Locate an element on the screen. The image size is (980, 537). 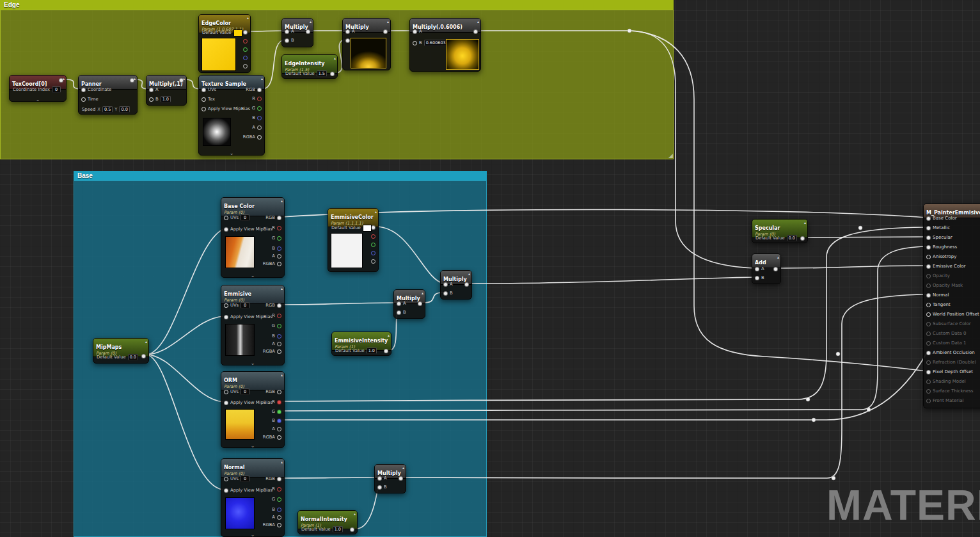
material-input-pin-opacity-mask is located at coordinates (929, 285).